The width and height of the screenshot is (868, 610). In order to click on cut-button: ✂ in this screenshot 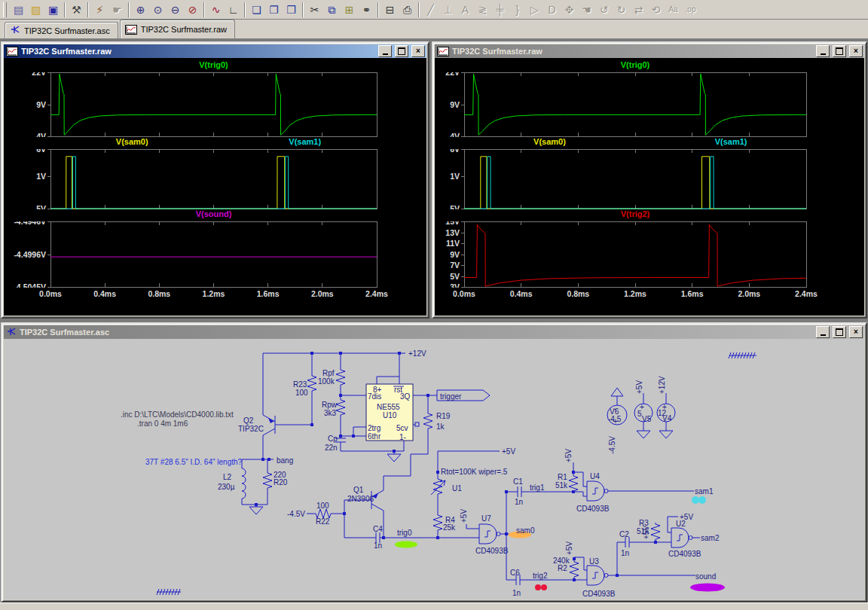, I will do `click(315, 10)`.